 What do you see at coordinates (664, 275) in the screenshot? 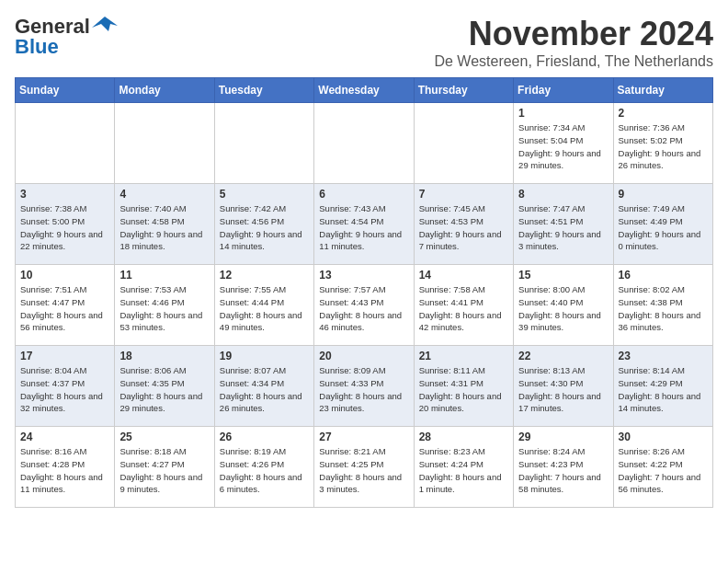
I see `day-number: 16` at bounding box center [664, 275].